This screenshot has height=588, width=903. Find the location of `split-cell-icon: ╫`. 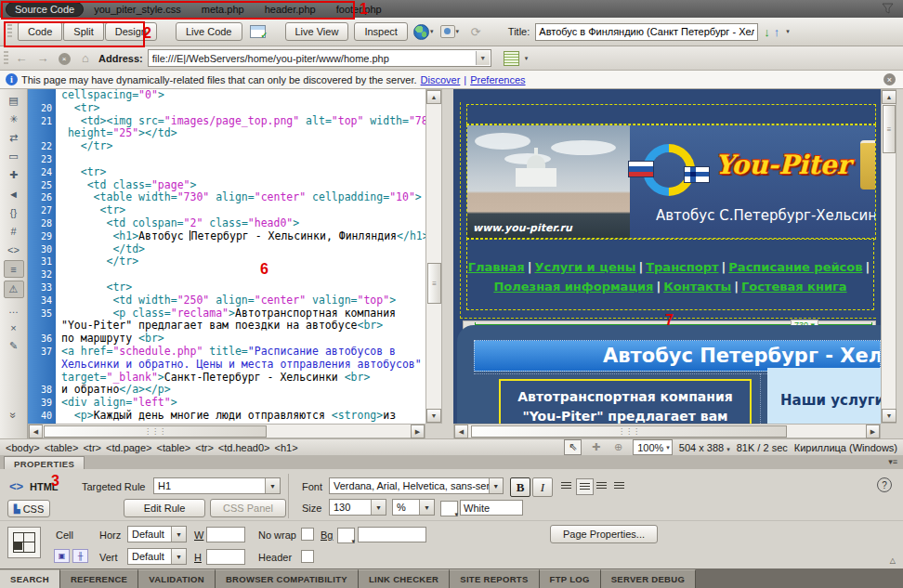

split-cell-icon: ╫ is located at coordinates (80, 555).